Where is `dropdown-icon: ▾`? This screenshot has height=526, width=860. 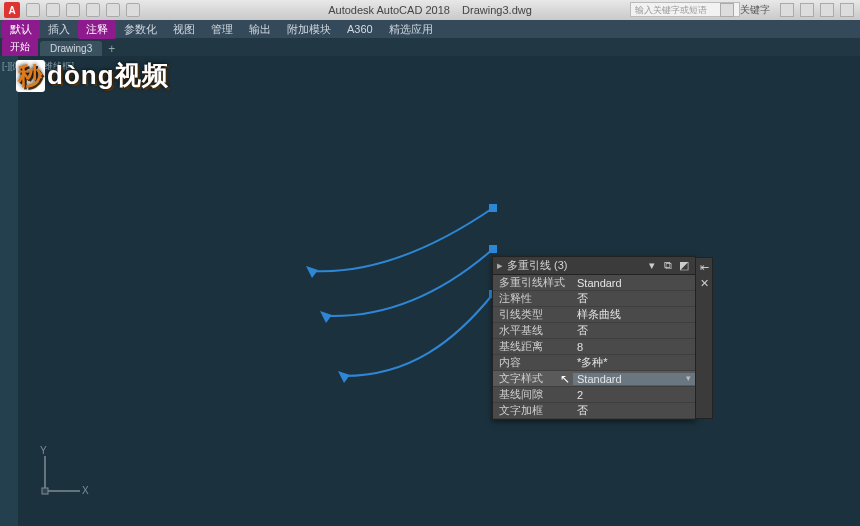
dropdown-icon: ▾ is located at coordinates (688, 378).